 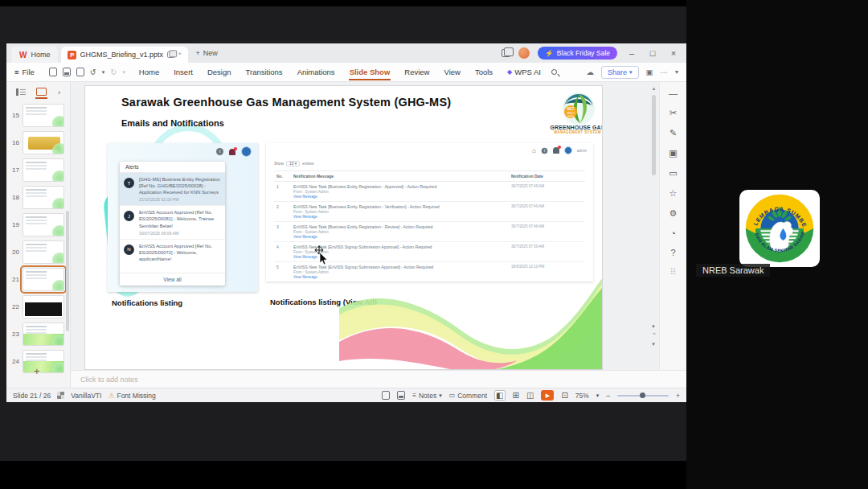 I want to click on menu-tools: Tools, so click(x=484, y=72).